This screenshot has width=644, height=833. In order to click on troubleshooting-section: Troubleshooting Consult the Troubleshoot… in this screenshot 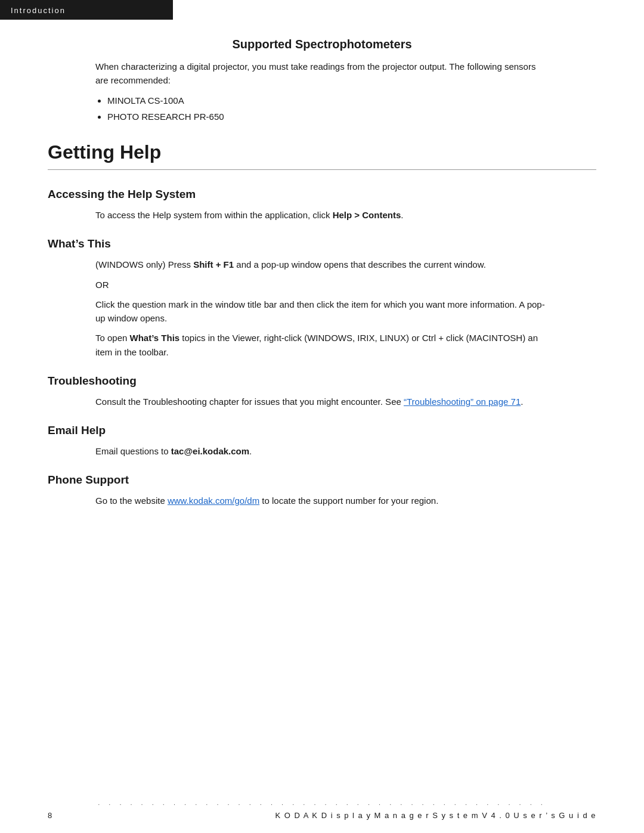, I will do `click(322, 391)`.